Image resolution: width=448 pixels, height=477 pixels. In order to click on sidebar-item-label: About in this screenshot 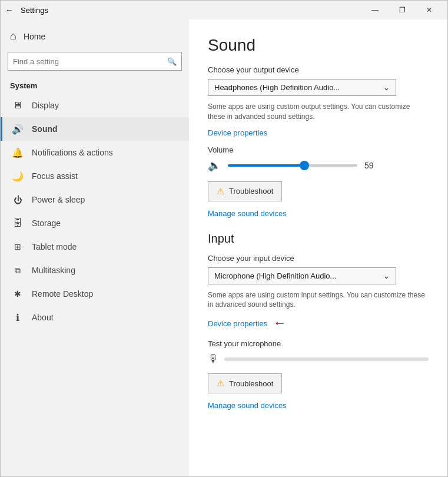, I will do `click(42, 317)`.